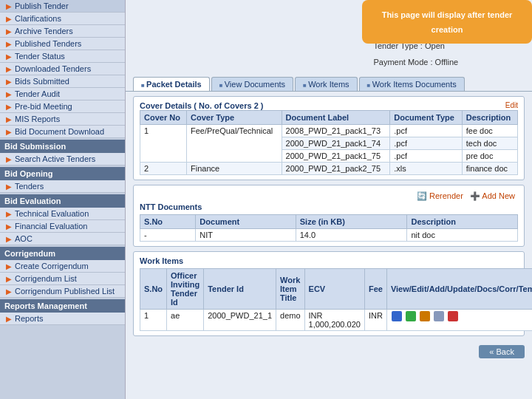  What do you see at coordinates (62, 44) in the screenshot?
I see `sidebar-item-published-tenders: ▶ Published Tenders` at bounding box center [62, 44].